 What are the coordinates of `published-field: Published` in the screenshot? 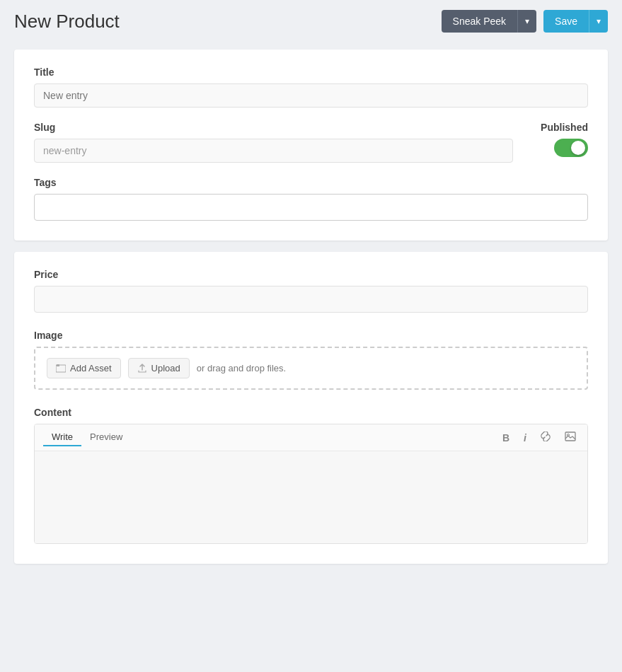 It's located at (556, 139).